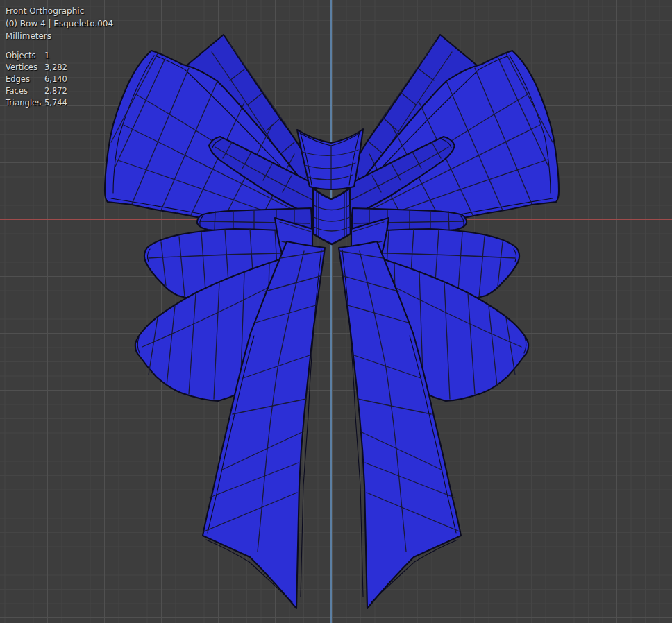 The height and width of the screenshot is (623, 672). I want to click on stat-row-objects: Objects 1, so click(60, 56).